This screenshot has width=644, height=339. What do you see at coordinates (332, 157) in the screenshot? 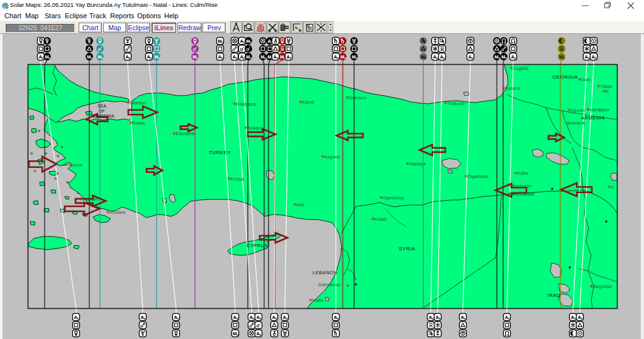
I see `svg-text: Kayseri` at bounding box center [332, 157].